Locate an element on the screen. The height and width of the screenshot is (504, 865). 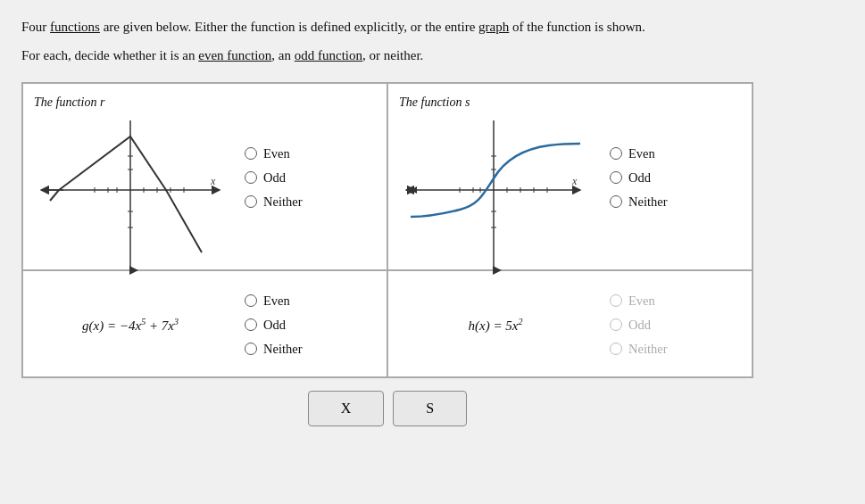
svg-s: x is located at coordinates (495, 194).